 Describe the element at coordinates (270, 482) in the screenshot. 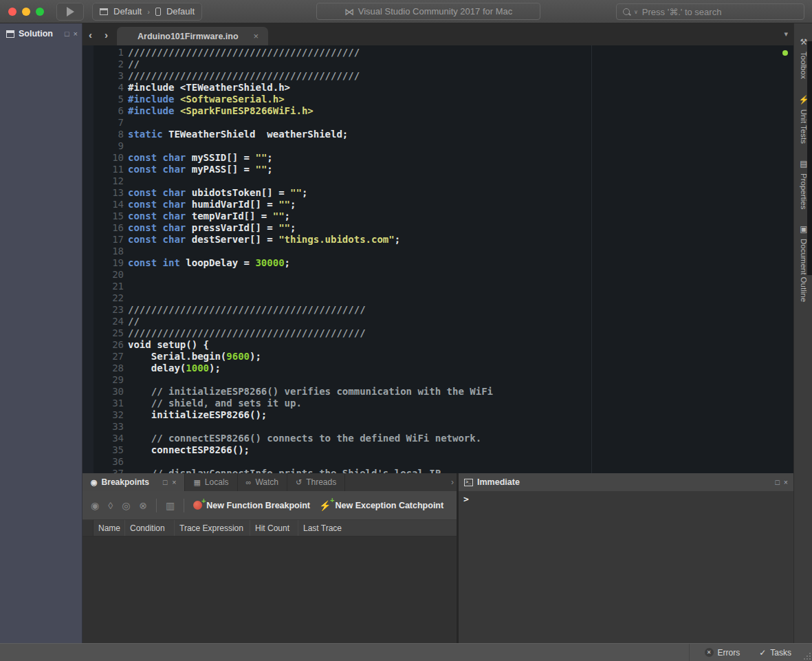

I see `bottom-pad-tabs: ◉ Breakpoints □ × ▦ Locals ∞ Watch ↺ Thr…` at that location.